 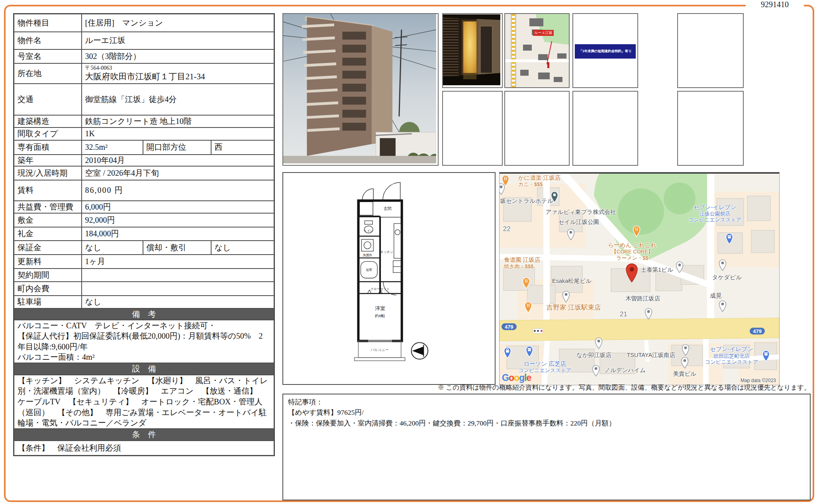 I want to click on special-notes-title: 特記事項：, so click(x=547, y=402).